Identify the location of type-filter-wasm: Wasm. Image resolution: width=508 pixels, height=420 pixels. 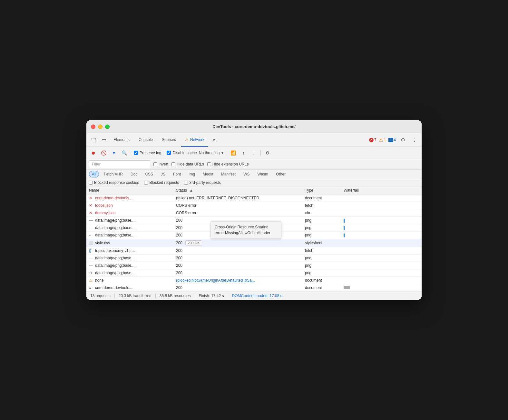
(263, 174).